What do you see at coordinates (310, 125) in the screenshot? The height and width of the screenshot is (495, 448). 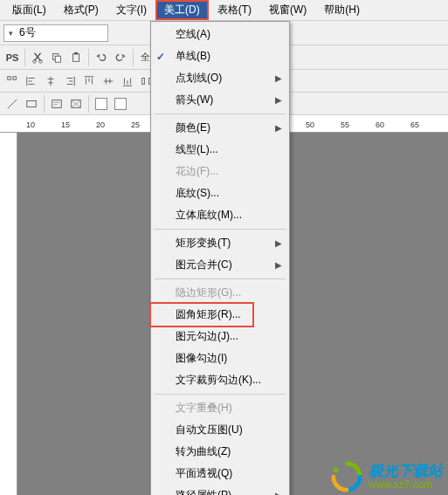 I see `ruler-tick-label: 50` at bounding box center [310, 125].